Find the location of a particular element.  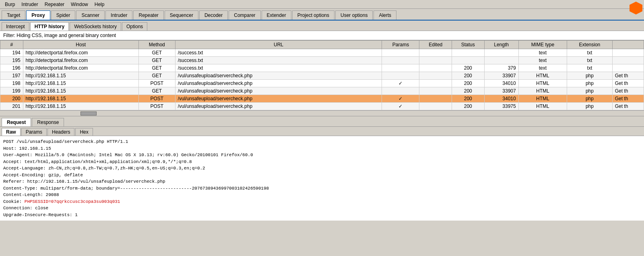

table-row: 201http://192.168.1.15POST/vul/unsafeupl… is located at coordinates (322, 106).